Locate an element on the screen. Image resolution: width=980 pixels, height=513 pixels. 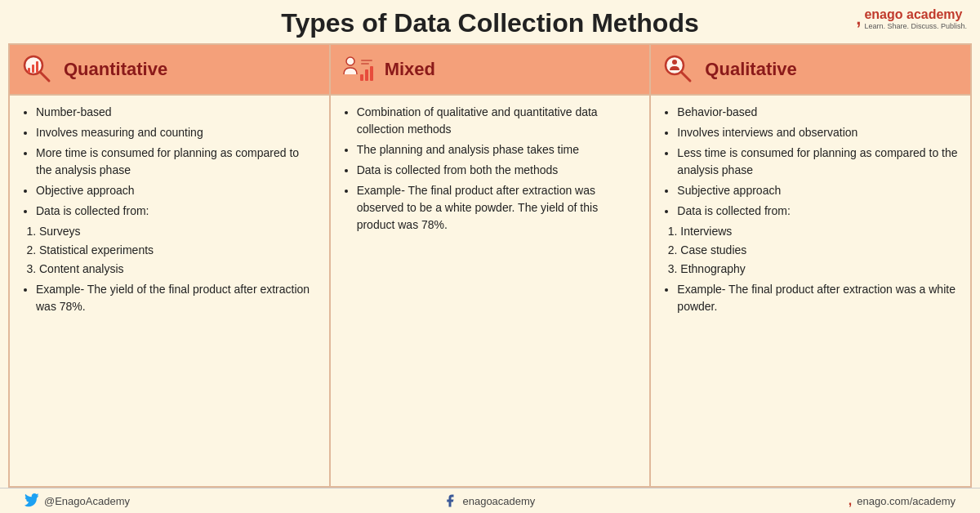
twitter-icon is located at coordinates (32, 501).